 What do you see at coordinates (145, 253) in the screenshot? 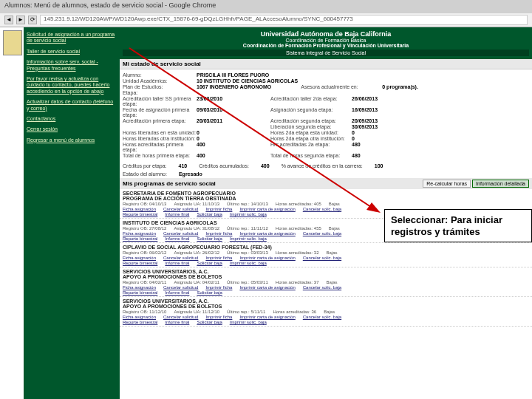
I see `reg-text: Registro OB: 06/02/12` at bounding box center [145, 253].